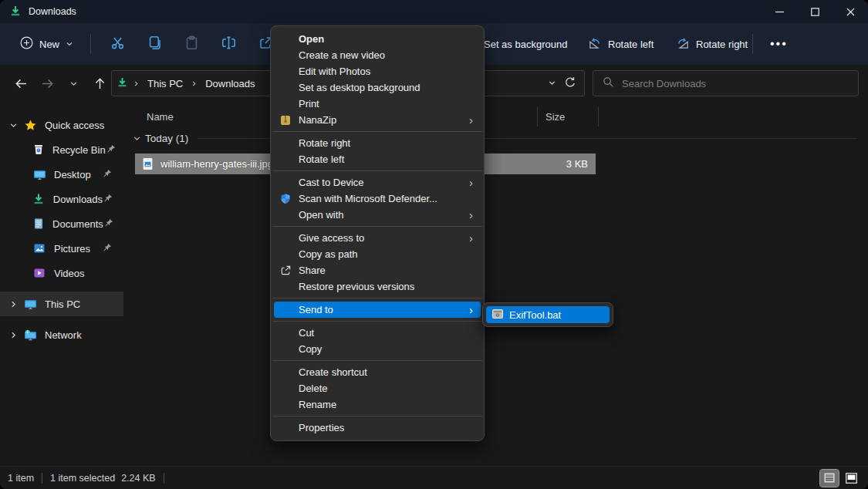  I want to click on sidebar-item-desktop: Desktop, so click(62, 174).